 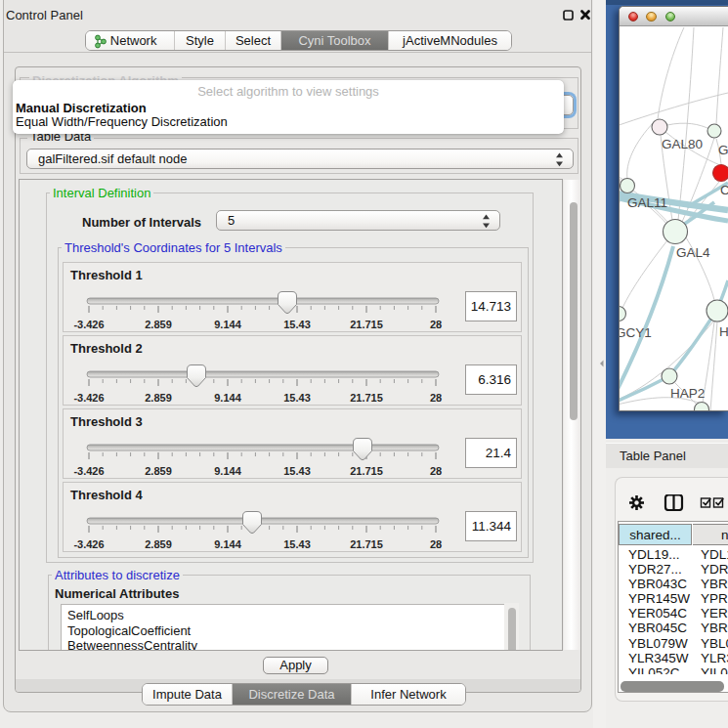 I want to click on svg-text: GAL80, so click(x=682, y=145).